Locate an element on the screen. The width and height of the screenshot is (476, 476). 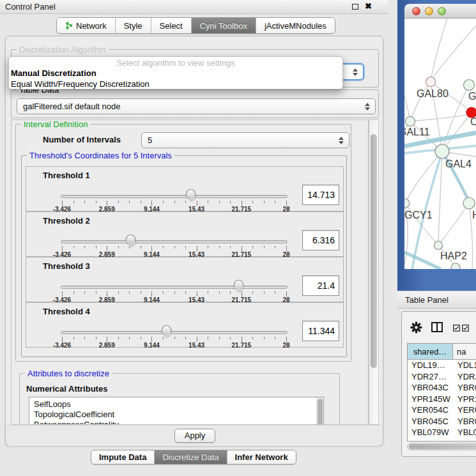
network-node-gal is located at coordinates (469, 86).